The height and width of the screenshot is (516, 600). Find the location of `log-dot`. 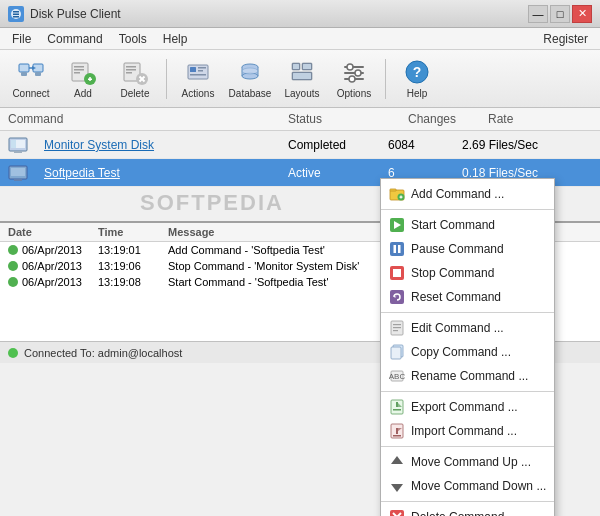

log-dot is located at coordinates (13, 266).